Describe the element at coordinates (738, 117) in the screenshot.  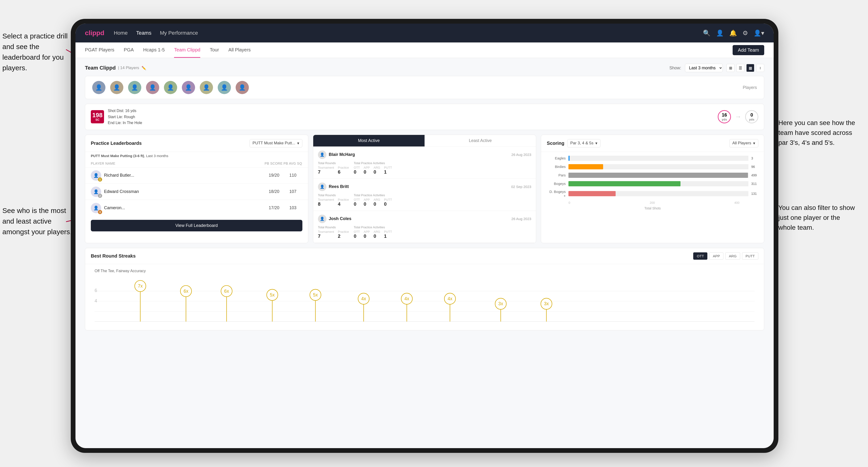
I see `shot-dist-row: 16 yds → 0 yds` at that location.